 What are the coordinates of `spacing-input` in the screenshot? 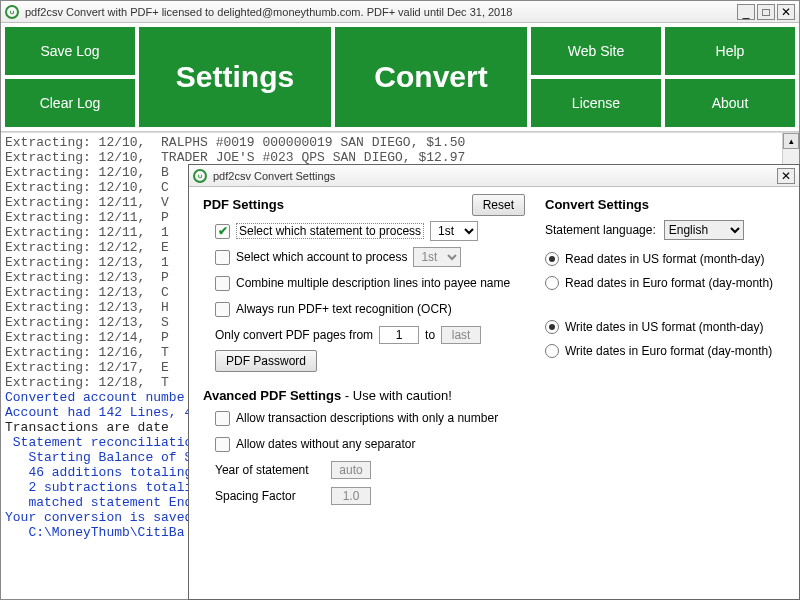 It's located at (351, 496).